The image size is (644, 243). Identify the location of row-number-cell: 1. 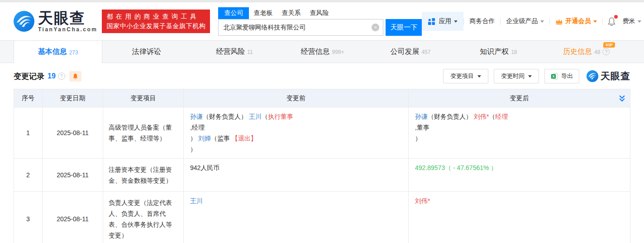
(28, 133).